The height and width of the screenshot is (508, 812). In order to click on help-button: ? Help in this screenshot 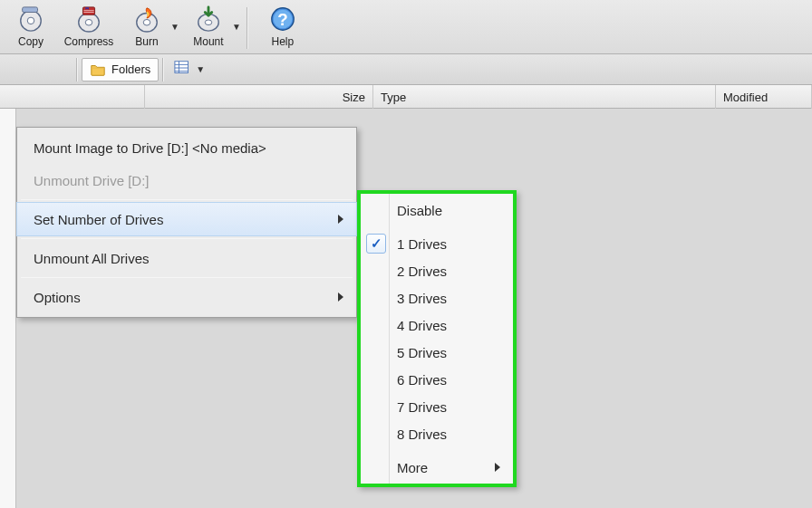, I will do `click(283, 28)`.